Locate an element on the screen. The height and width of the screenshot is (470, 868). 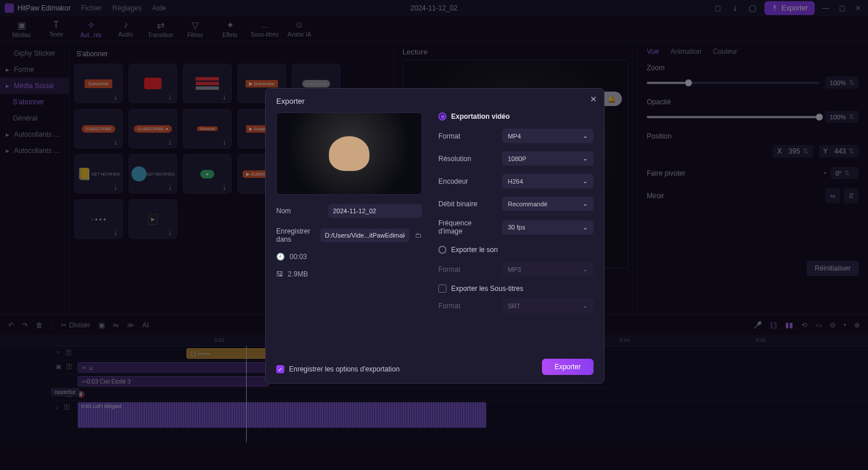
checkbox-subtitle-export: Exporter les Sous-titres is located at coordinates (516, 289).